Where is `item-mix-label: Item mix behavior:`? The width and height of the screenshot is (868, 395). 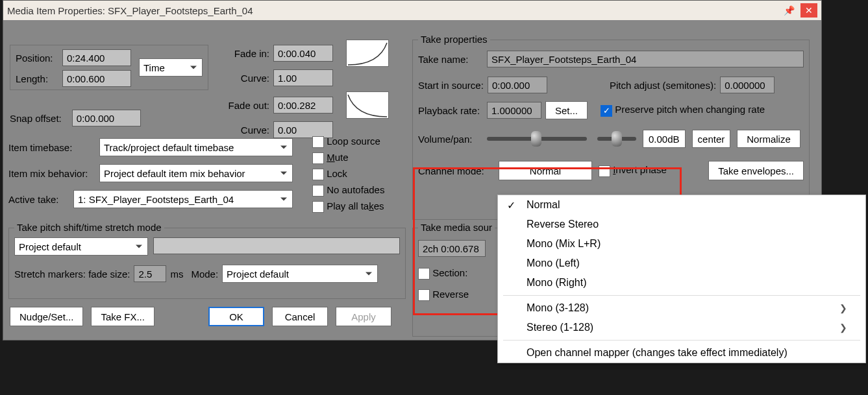 item-mix-label: Item mix behavior: is located at coordinates (51, 174).